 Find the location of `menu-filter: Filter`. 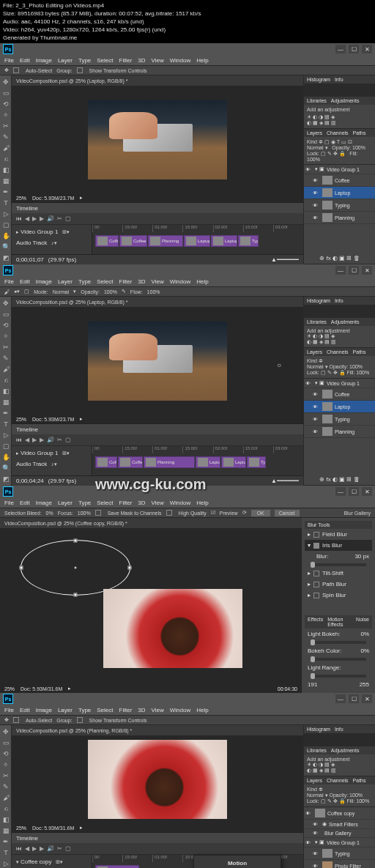

menu-filter: Filter is located at coordinates (126, 60).